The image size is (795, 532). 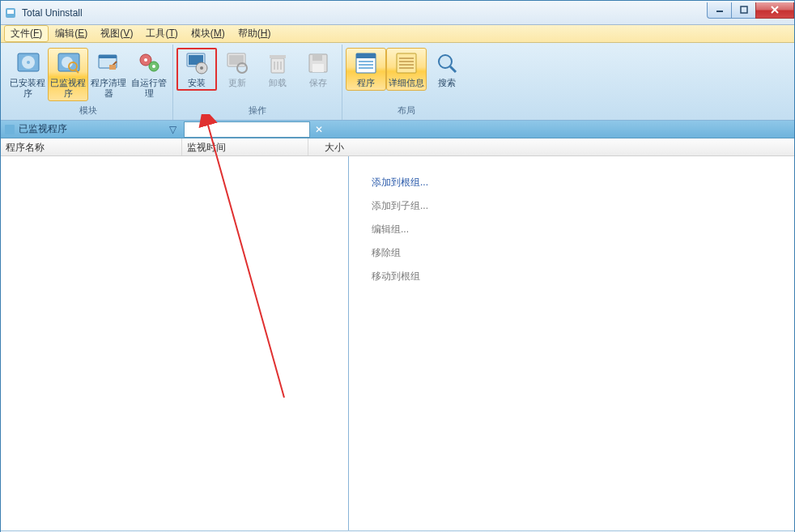 I want to click on maximize-button, so click(x=743, y=11).